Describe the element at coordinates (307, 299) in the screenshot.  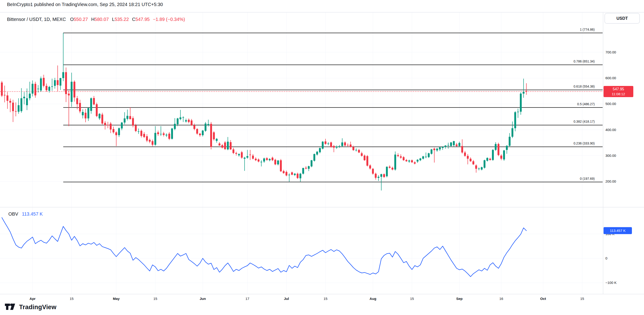
I see `time-scale: Apr15May15Jun17Jul15Aug15Sep16Oct15` at that location.